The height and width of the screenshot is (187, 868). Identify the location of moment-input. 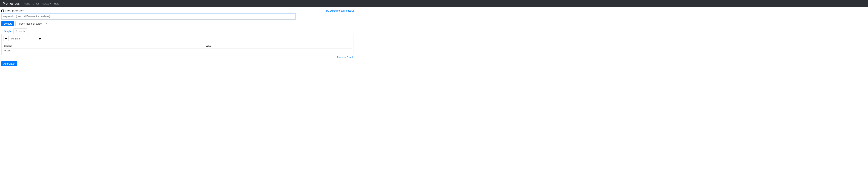
(23, 39).